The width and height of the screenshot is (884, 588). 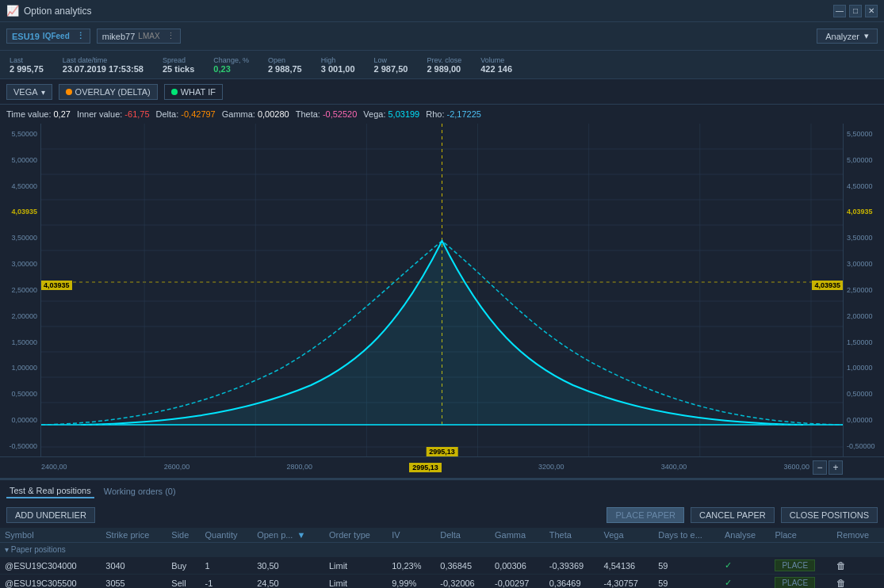 I want to click on y-axis-right: 5,50000 5,00000 4,50000 4,03935 3,50000 …, so click(x=863, y=290).